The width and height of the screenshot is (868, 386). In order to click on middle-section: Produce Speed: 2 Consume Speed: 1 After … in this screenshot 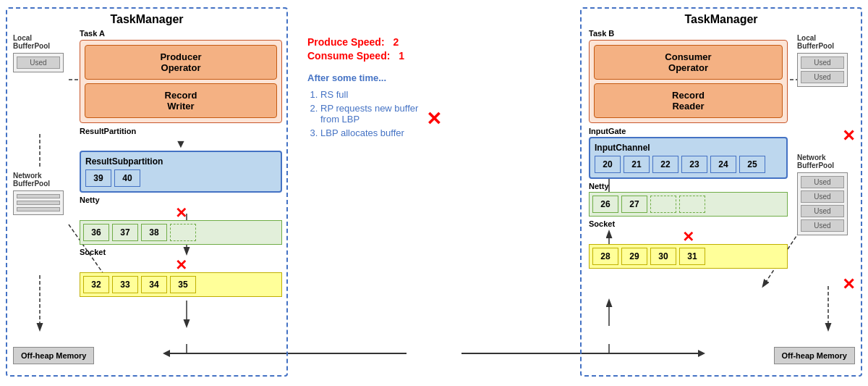, I will do `click(434, 88)`.